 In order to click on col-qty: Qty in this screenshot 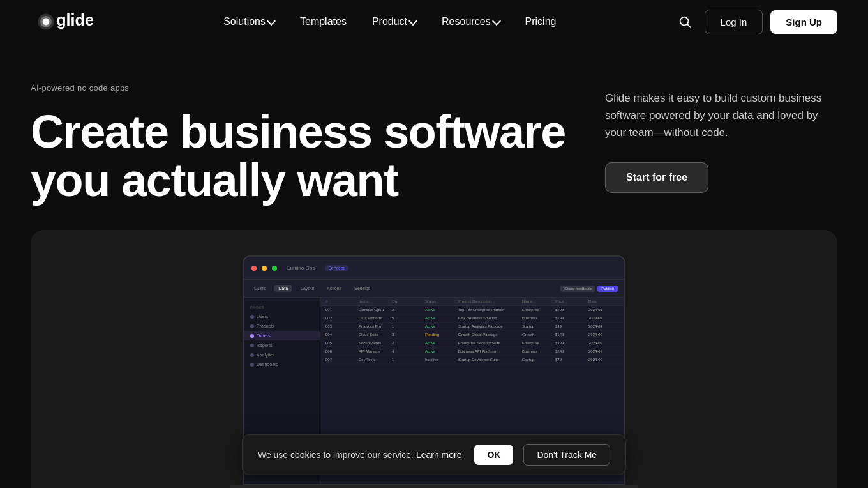, I will do `click(407, 301)`.